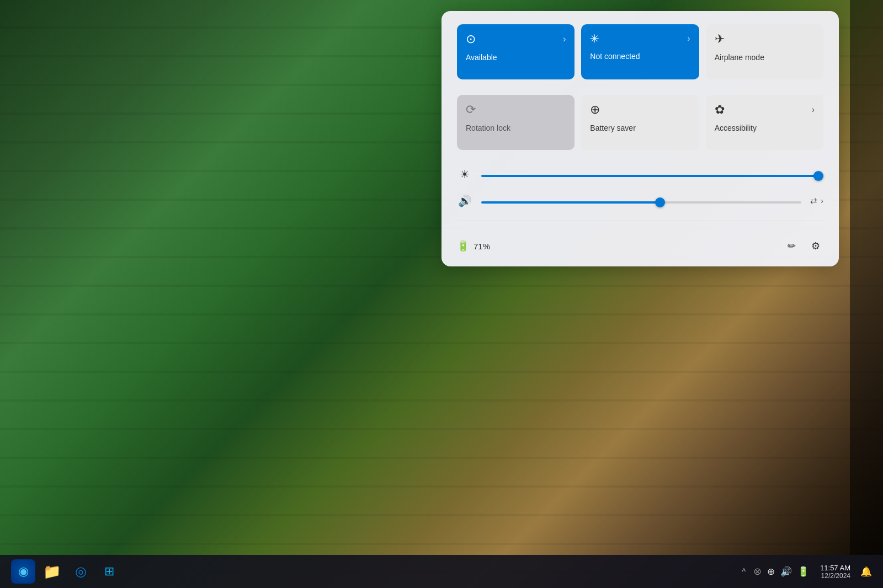  What do you see at coordinates (109, 571) in the screenshot?
I see `taskbar-windows: ⊞` at bounding box center [109, 571].